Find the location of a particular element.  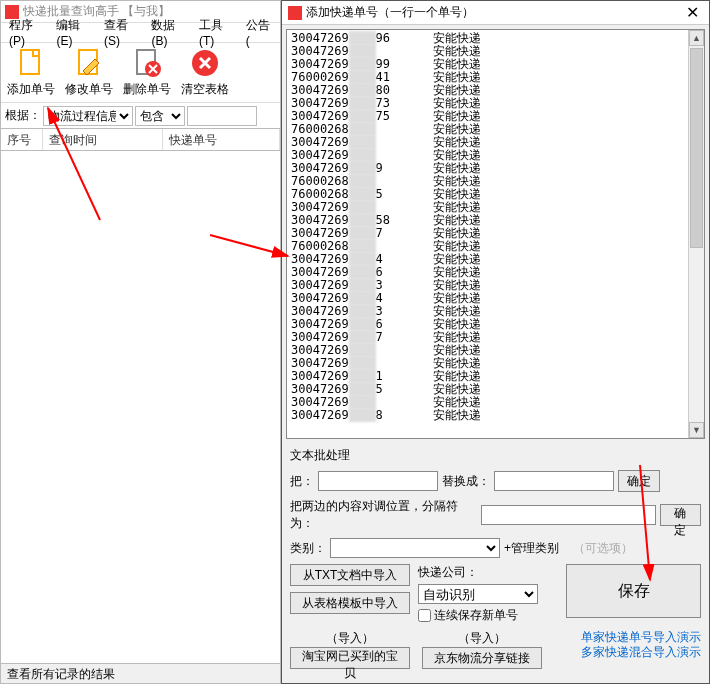

keep-new-checkbox: 连续保存新单号 is located at coordinates (478, 616).